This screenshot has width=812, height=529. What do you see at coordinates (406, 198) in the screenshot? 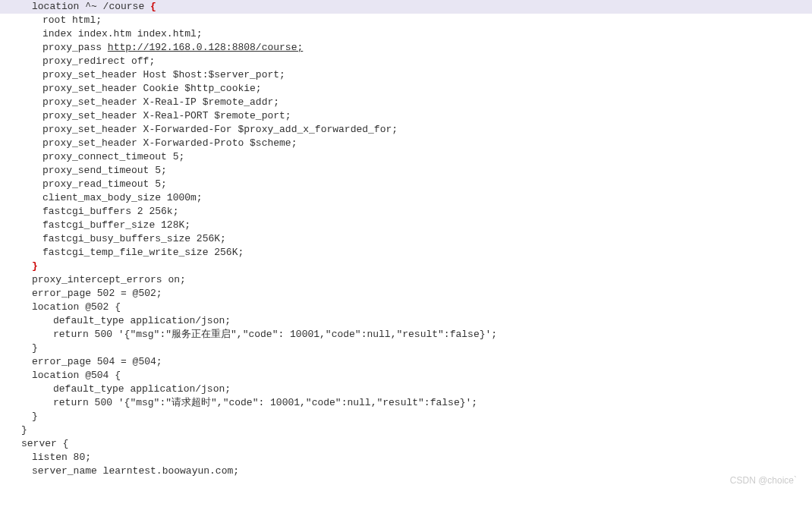
I see `code-line: client_max_body_size 1000m;` at bounding box center [406, 198].